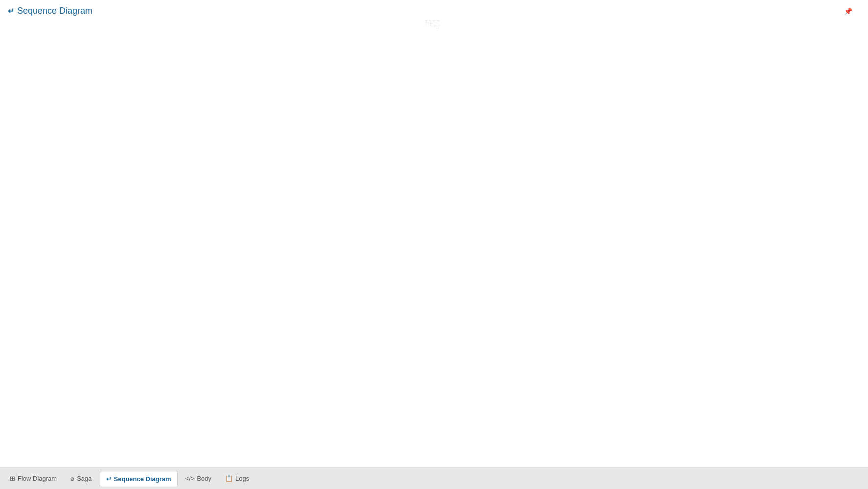 This screenshot has width=868, height=489. I want to click on tab-body-label: Body, so click(204, 478).